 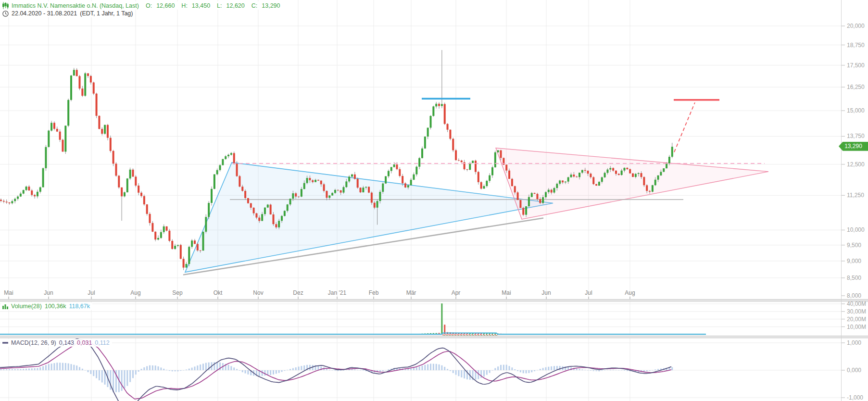 I want to click on date-range: 22.04.2020 - 31.08.2021, so click(x=44, y=13).